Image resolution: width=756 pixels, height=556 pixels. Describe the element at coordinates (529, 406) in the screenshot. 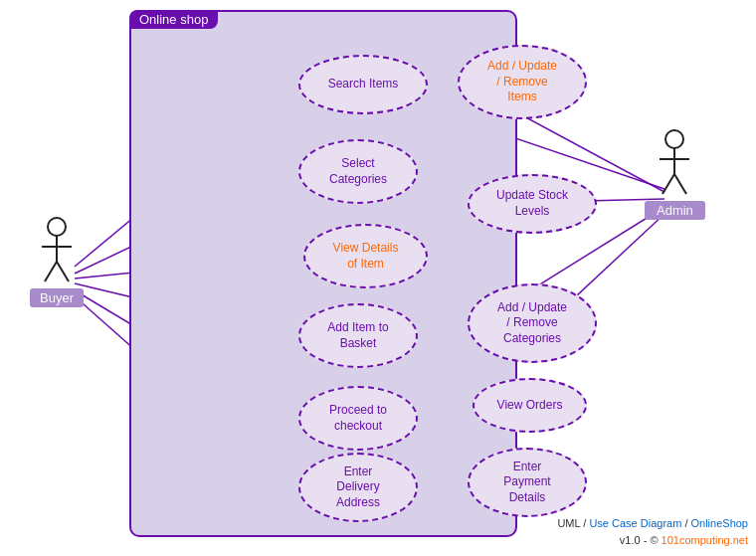

I see `usecase-view-orders: View Orders` at that location.